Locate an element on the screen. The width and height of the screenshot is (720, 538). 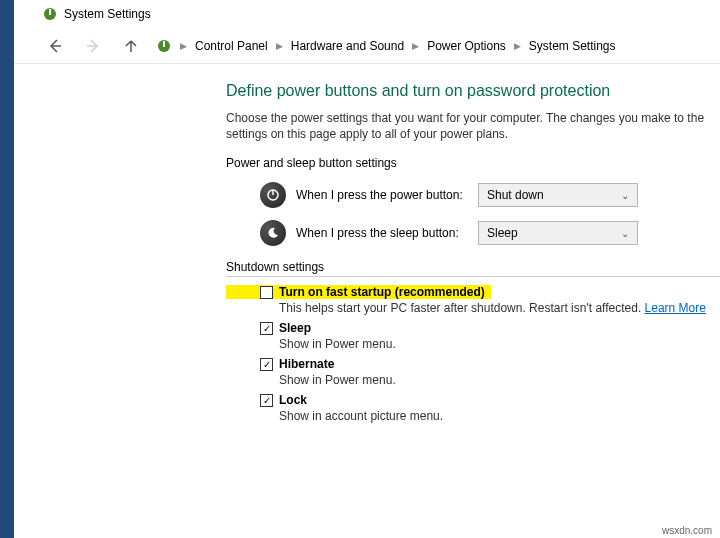
titlebar: System Settings is located at coordinates (367, 14).